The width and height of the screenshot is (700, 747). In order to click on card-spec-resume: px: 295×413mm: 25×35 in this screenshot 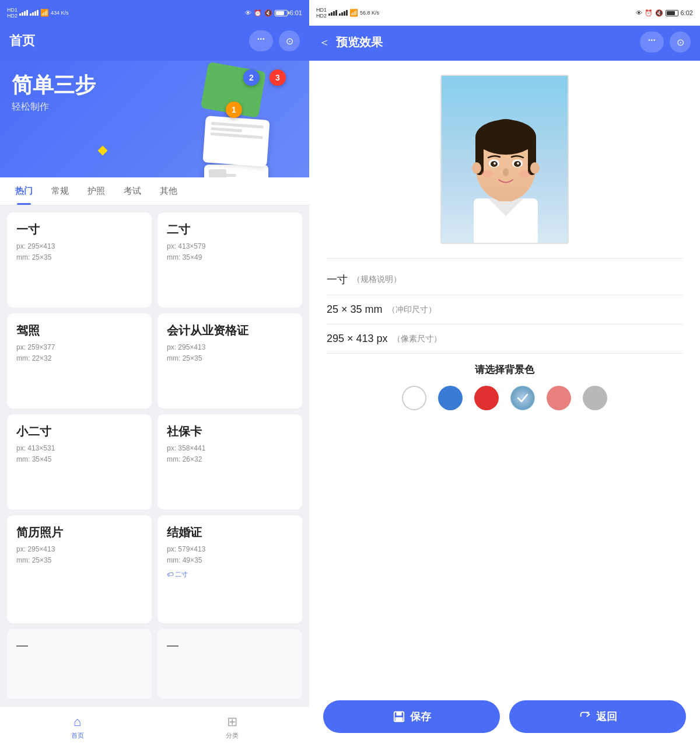, I will do `click(79, 555)`.